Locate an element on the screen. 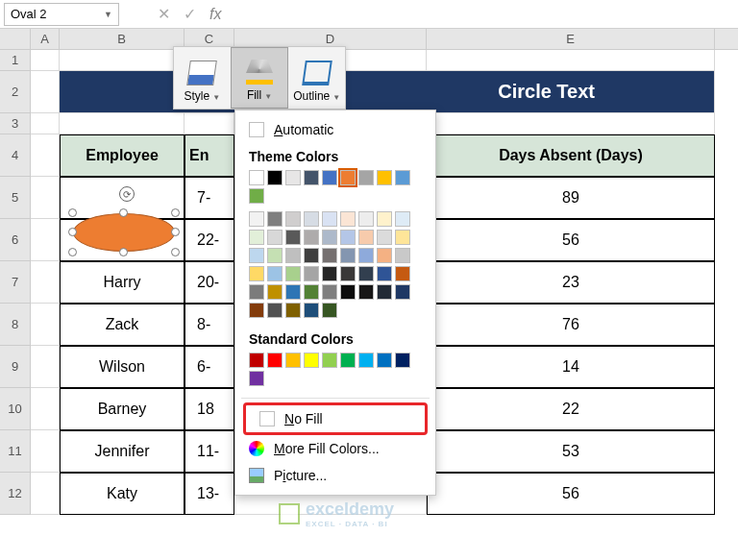  cell-date: 8- is located at coordinates (209, 325).